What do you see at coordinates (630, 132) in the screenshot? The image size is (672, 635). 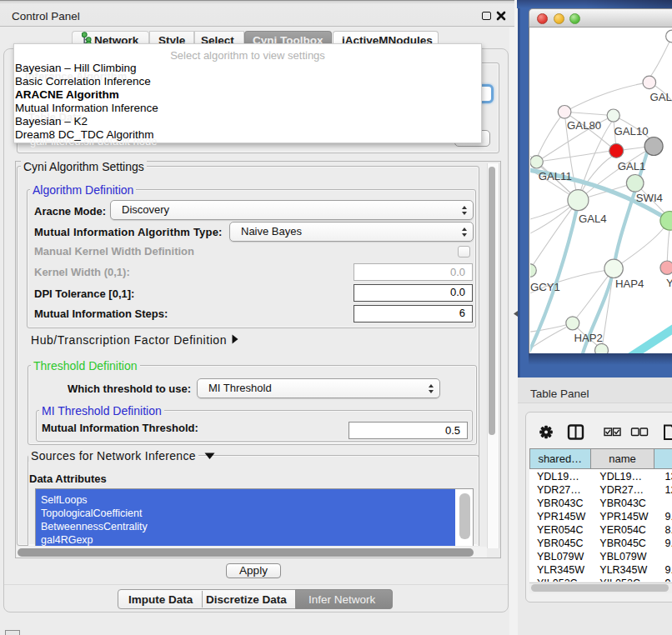 I see `svg-text: GAL10` at bounding box center [630, 132].